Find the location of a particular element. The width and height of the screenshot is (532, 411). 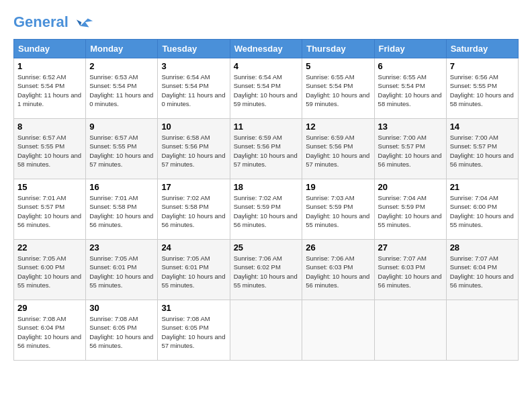

calendar-day-8: 8 Sunrise: 6:57 AM Sunset: 5:55 PM Dayli… is located at coordinates (50, 149).